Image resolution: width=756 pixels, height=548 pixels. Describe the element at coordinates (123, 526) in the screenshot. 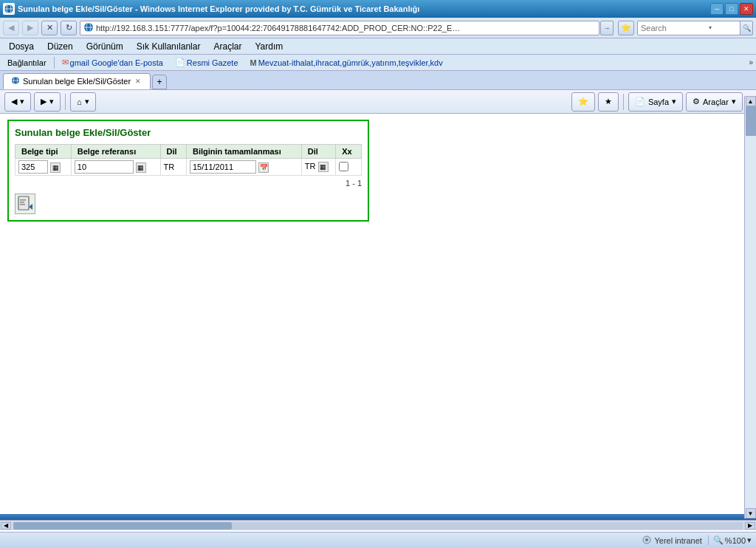

I see `h-scroll-thumb` at that location.